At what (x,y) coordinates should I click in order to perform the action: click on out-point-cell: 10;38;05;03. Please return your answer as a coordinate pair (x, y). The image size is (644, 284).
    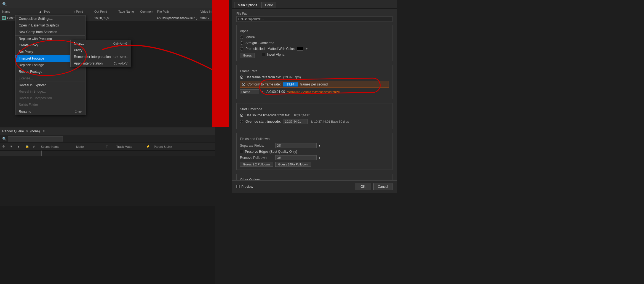
    Looking at the image, I should click on (106, 18).